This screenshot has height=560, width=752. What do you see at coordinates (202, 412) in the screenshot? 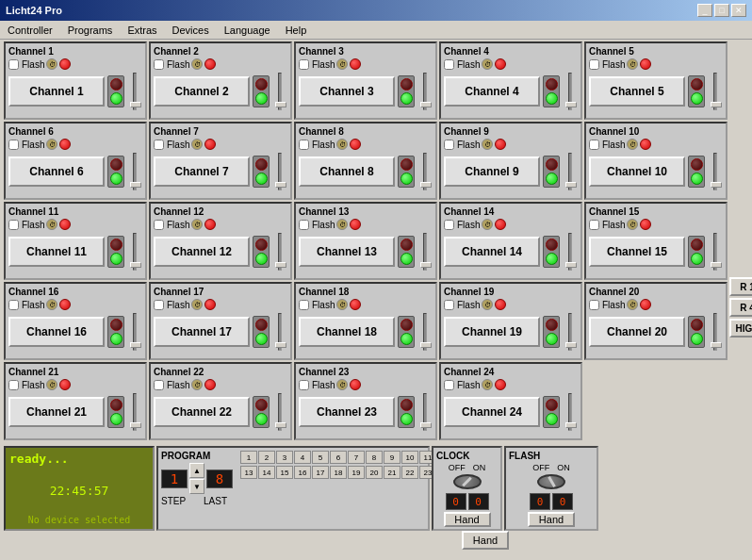
I see `channel-name-btn-22: Channel 22` at bounding box center [202, 412].